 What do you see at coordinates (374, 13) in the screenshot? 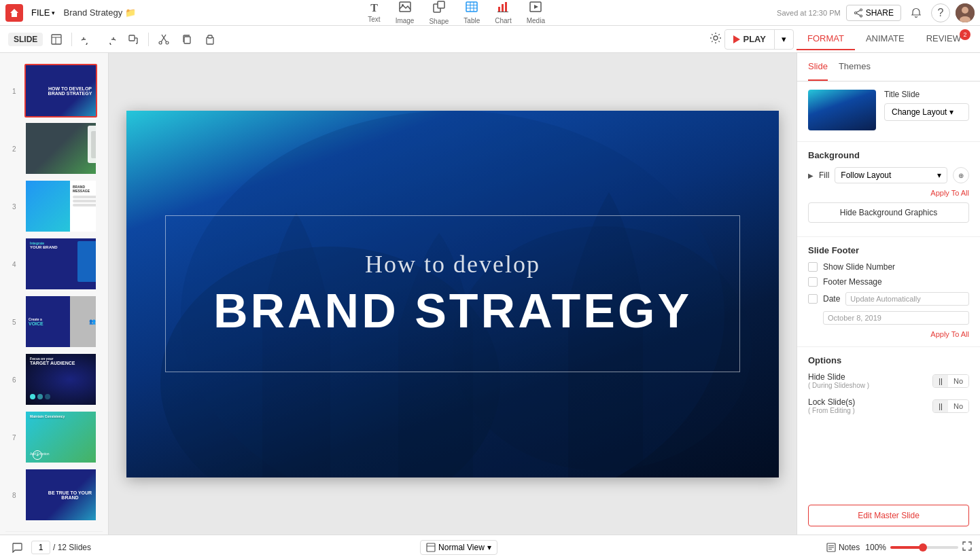
I see `text-tool: T Text` at bounding box center [374, 13].